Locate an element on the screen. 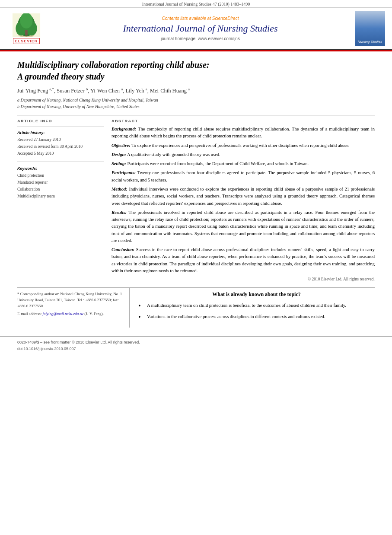  affiliation-a: a Department of Nursing, National Cheng … is located at coordinates (196, 100).